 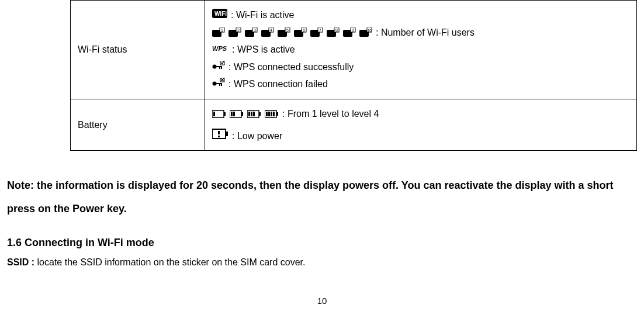 I want to click on ssid-text: locate the SSID information on the stick…, so click(x=172, y=262).